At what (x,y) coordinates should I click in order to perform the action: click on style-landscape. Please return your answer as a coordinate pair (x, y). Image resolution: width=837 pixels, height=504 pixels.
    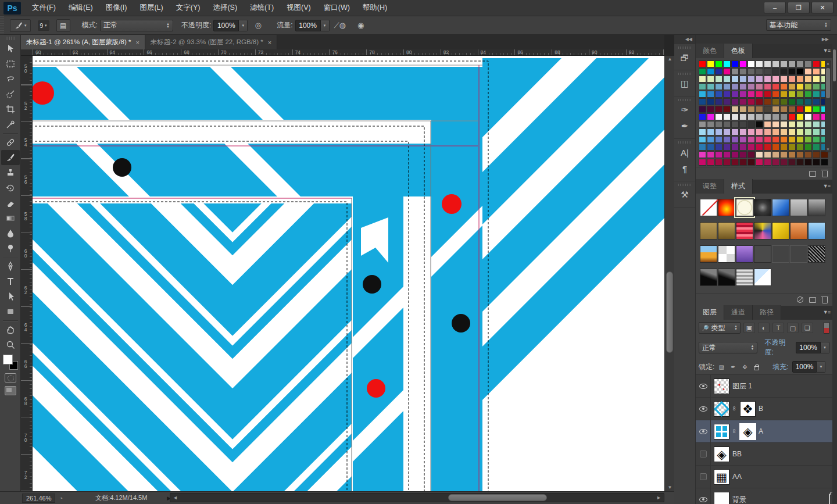
    Looking at the image, I should click on (709, 254).